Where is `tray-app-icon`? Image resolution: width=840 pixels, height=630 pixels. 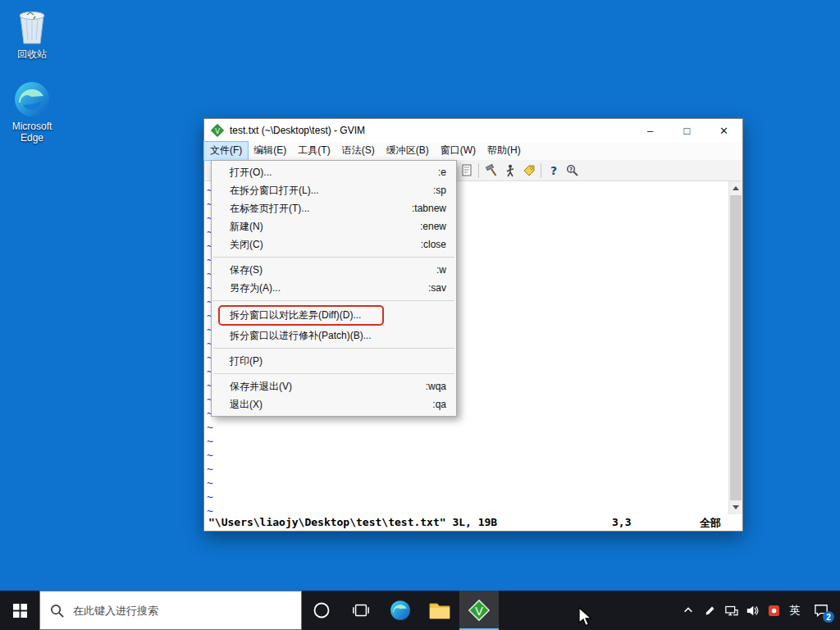 tray-app-icon is located at coordinates (774, 610).